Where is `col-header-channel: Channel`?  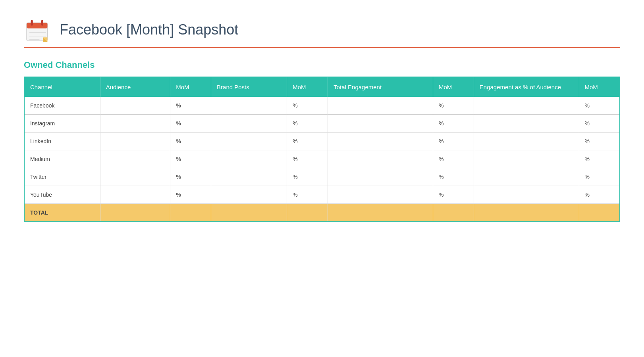 col-header-channel: Channel is located at coordinates (62, 87).